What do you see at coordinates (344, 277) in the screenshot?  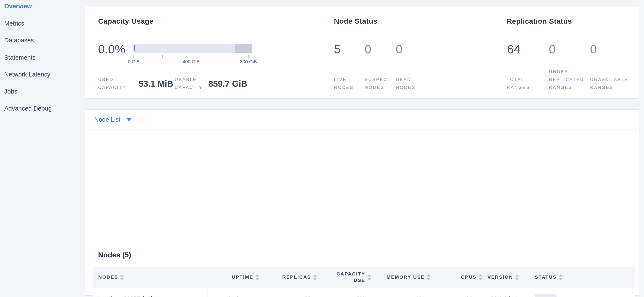 I see `column-header-capacity-use: CAPACITY USE` at bounding box center [344, 277].